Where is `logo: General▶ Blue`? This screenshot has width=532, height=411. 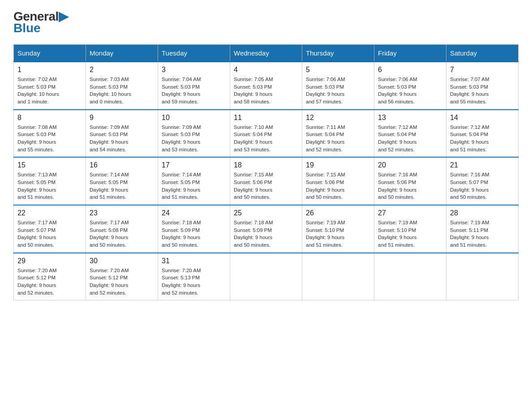
logo: General▶ Blue is located at coordinates (41, 22).